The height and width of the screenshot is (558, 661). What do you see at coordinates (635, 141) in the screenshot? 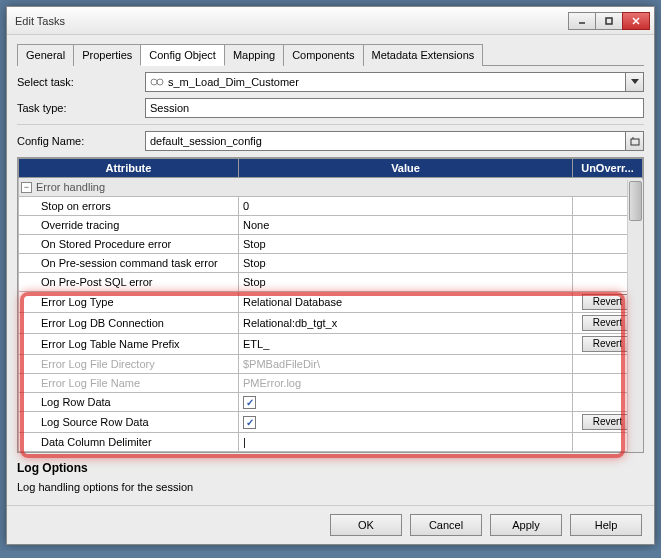
I see `browse-icon` at bounding box center [635, 141].